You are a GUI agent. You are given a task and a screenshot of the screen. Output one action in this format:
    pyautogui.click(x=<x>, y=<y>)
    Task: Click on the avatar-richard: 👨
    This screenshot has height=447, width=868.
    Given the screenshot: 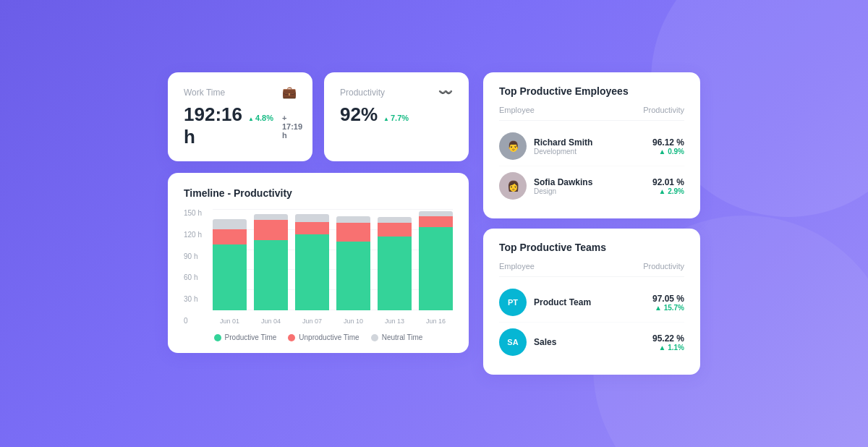 What is the action you would take?
    pyautogui.click(x=513, y=146)
    